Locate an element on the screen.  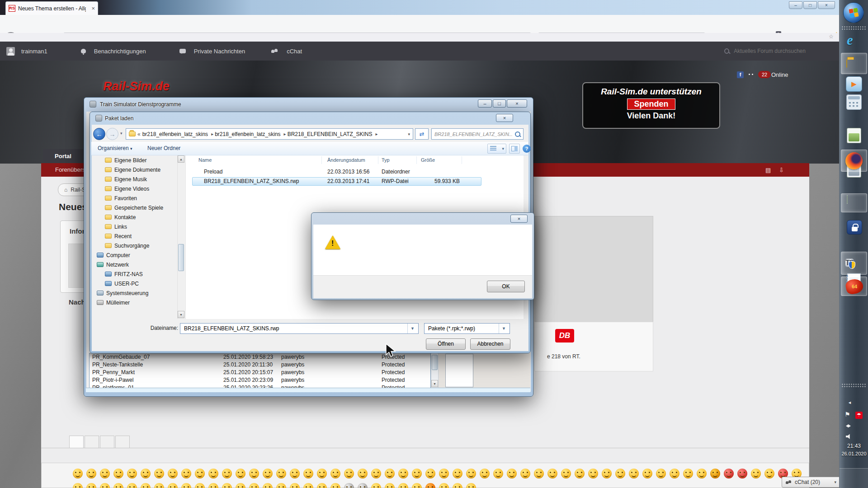
tree-item: USER-PC is located at coordinates (134, 284).